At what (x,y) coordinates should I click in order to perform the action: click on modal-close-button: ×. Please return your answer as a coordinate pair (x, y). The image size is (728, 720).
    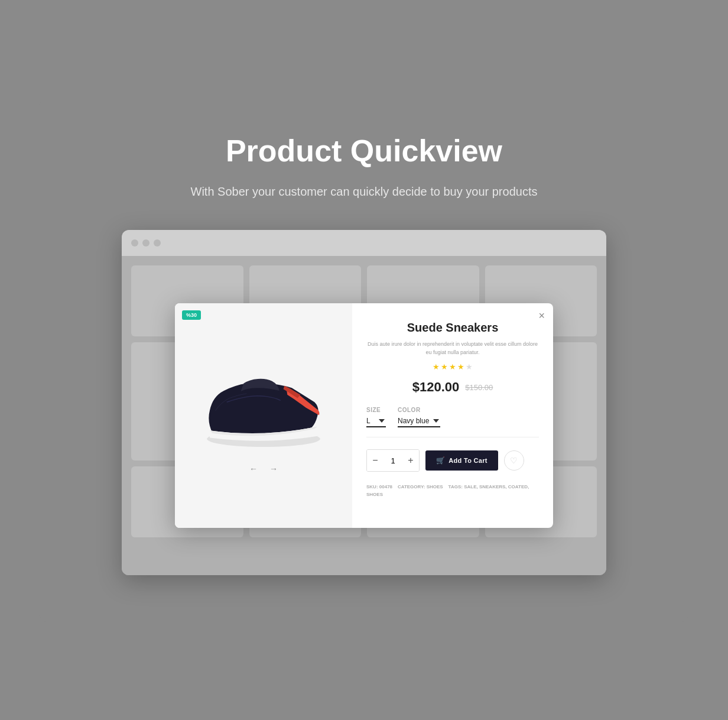
    Looking at the image, I should click on (541, 316).